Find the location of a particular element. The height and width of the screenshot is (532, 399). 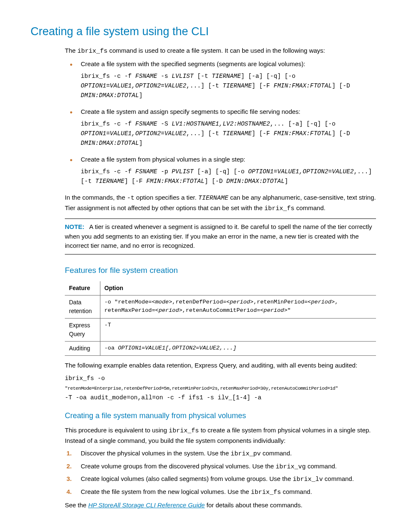

ex-line2: "retenMode=Enterprise,retenDefPeriod=5m,… is located at coordinates (202, 388).